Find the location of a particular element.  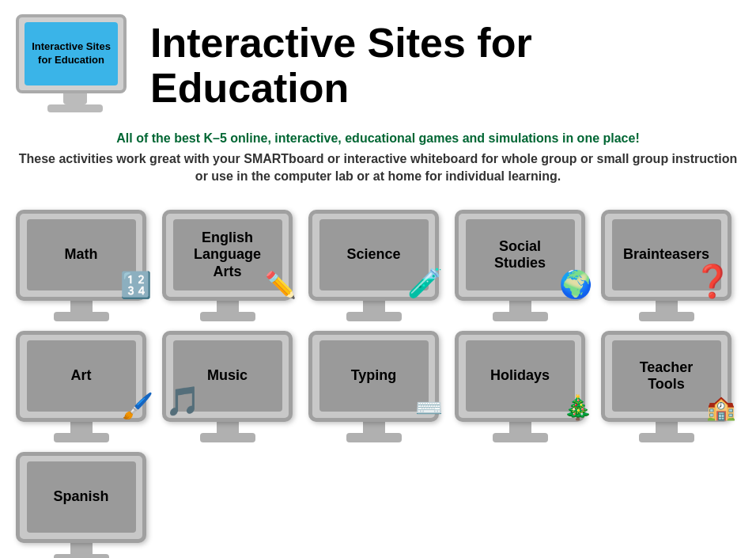

monitor-icon-typing: ⌨️ is located at coordinates (429, 408).